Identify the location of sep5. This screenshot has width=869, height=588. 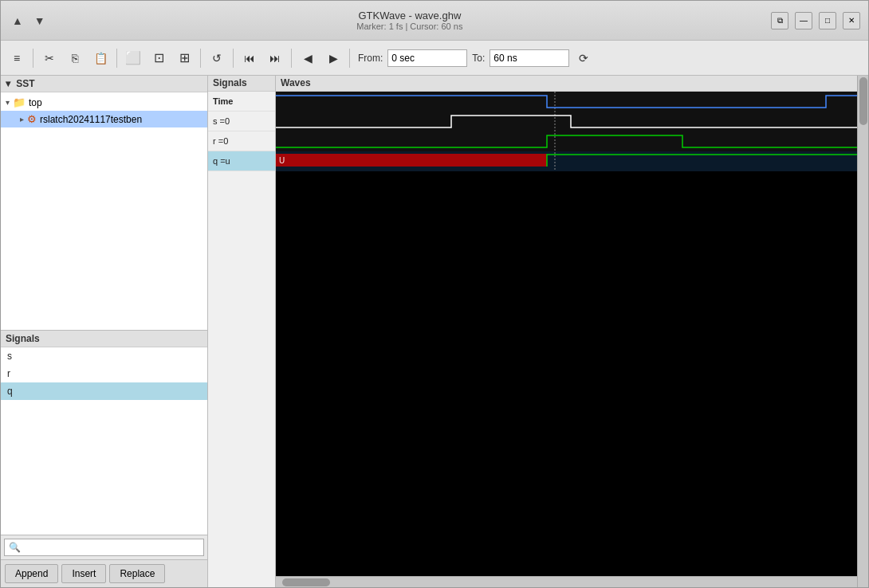
(292, 58).